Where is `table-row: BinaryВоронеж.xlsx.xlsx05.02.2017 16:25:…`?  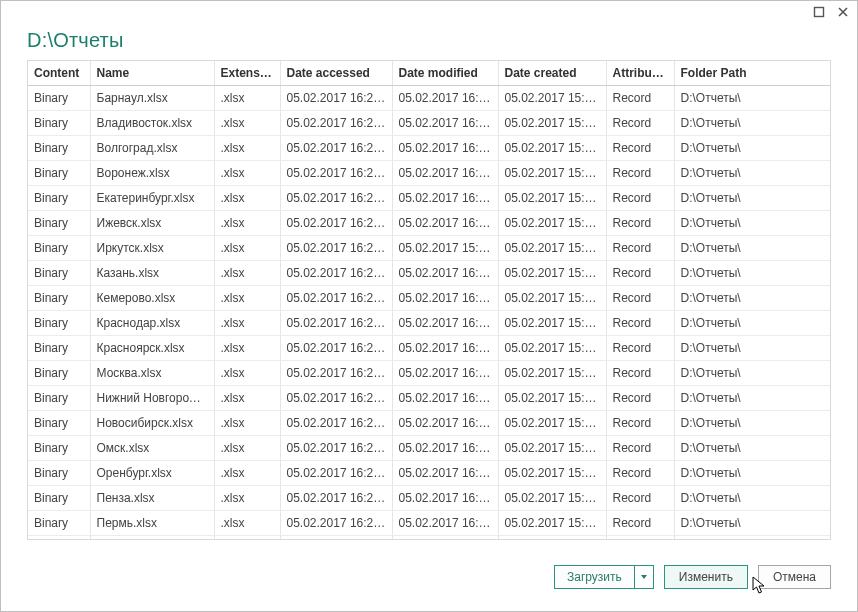 table-row: BinaryВоронеж.xlsx.xlsx05.02.2017 16:25:… is located at coordinates (429, 174).